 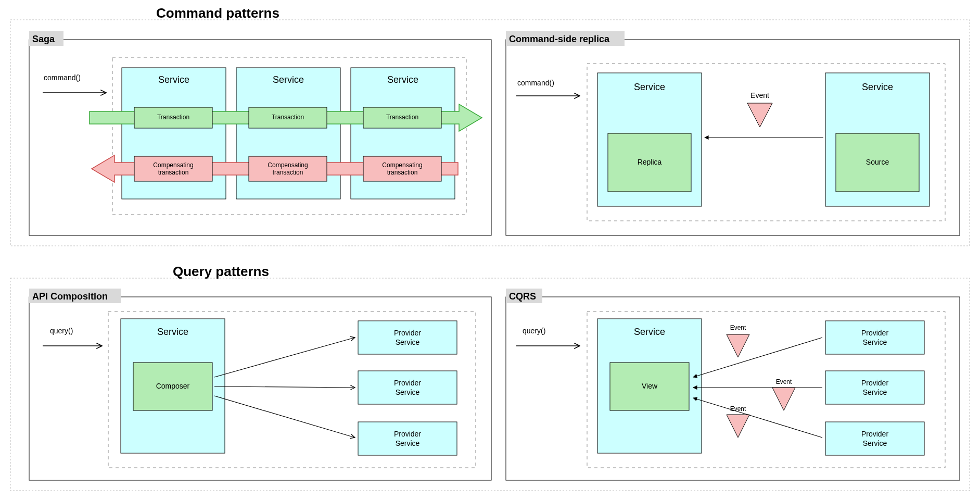 What do you see at coordinates (402, 117) in the screenshot?
I see `saga-transaction-3-label: Transaction` at bounding box center [402, 117].